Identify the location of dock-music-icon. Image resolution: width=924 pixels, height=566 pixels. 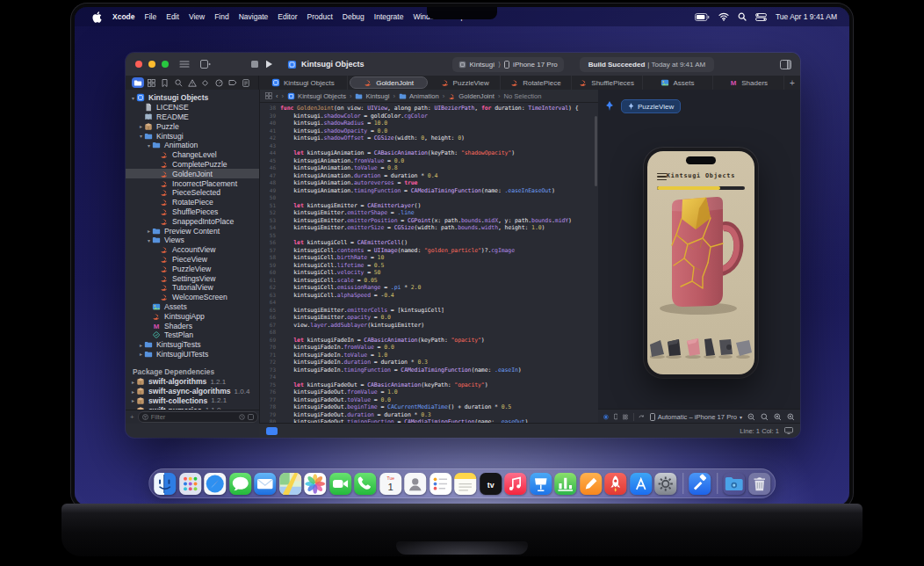
(515, 483).